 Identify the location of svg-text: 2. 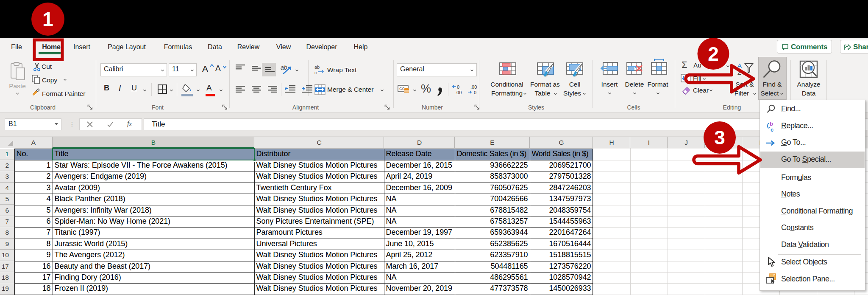
(713, 54).